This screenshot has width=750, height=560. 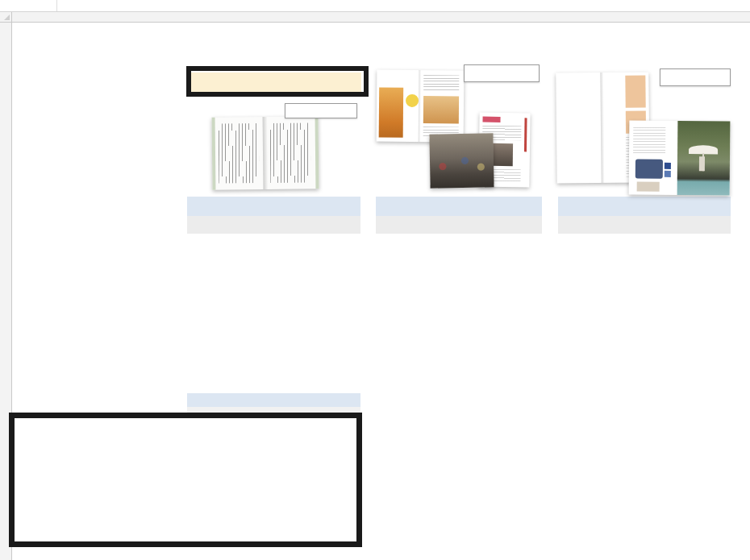 I want to click on formula-bar-divider, so click(x=56, y=6).